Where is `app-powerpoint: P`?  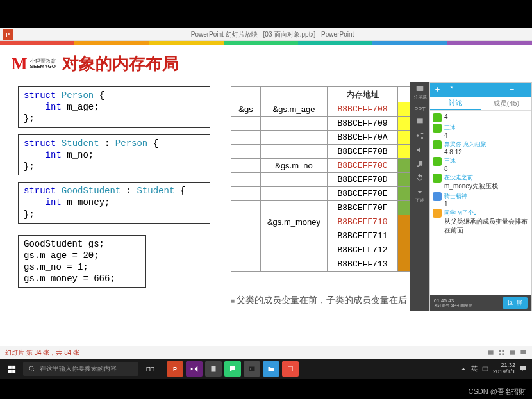
app-powerpoint: P is located at coordinates (175, 369).